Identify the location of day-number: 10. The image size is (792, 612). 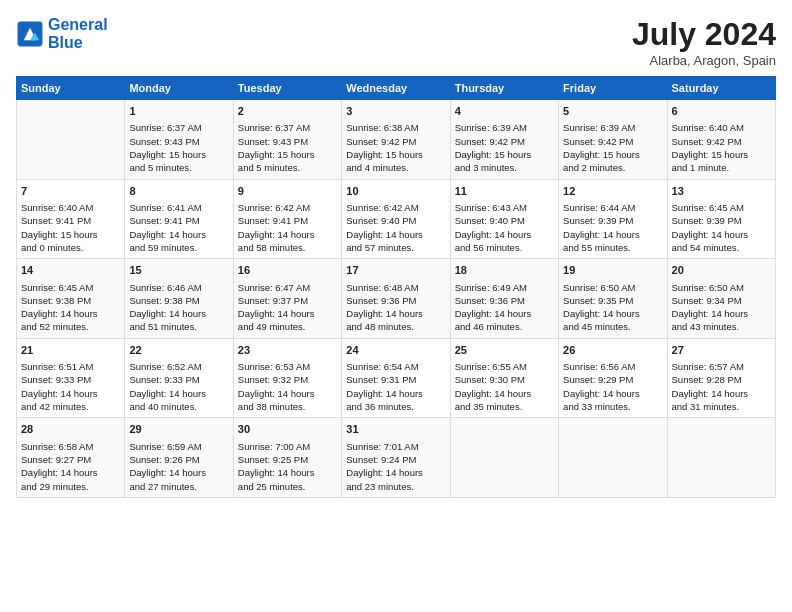
(396, 192).